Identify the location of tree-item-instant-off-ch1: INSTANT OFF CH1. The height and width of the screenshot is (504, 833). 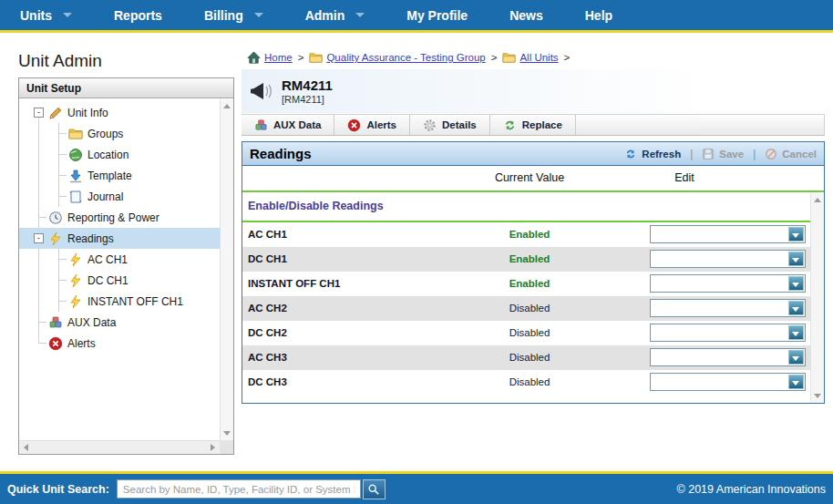
(119, 301).